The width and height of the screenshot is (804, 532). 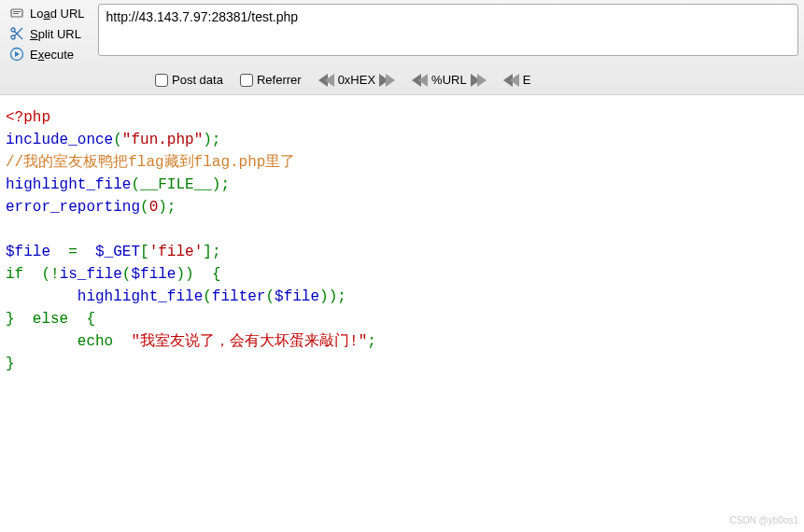 I want to click on hex-encode-button: 0xHEX, so click(x=357, y=80).